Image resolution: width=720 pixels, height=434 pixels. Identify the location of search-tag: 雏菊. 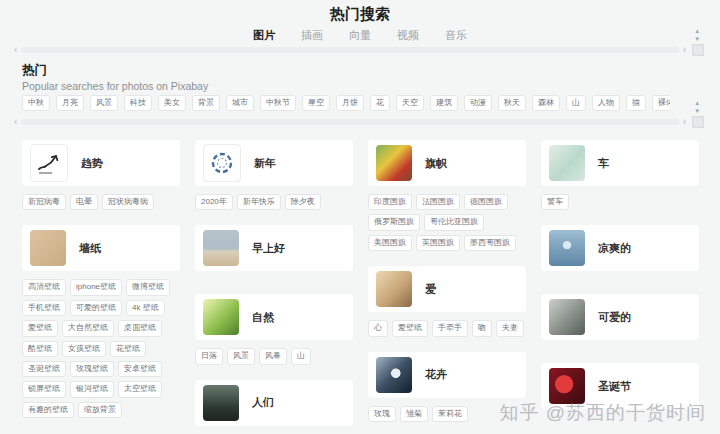
(414, 414).